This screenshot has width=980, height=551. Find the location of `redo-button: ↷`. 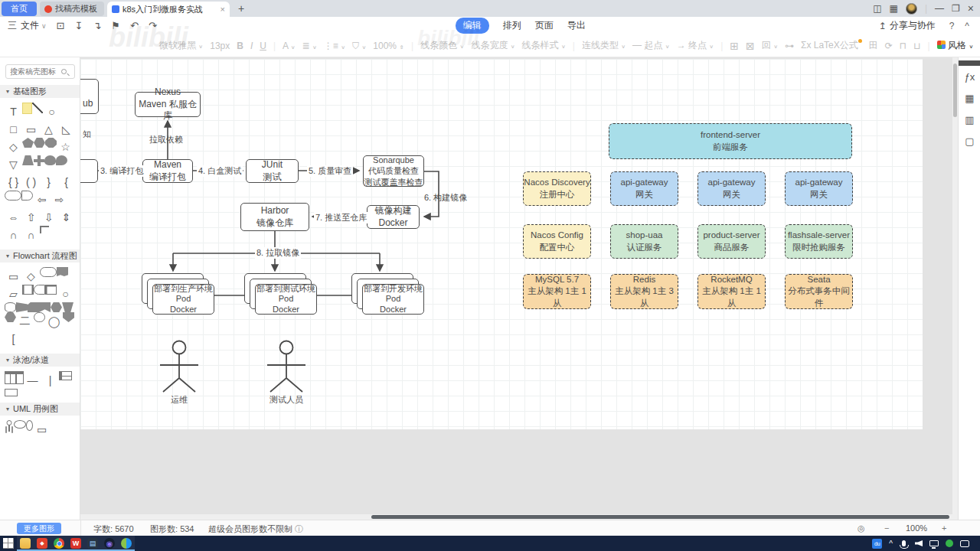

redo-button: ↷ is located at coordinates (153, 26).